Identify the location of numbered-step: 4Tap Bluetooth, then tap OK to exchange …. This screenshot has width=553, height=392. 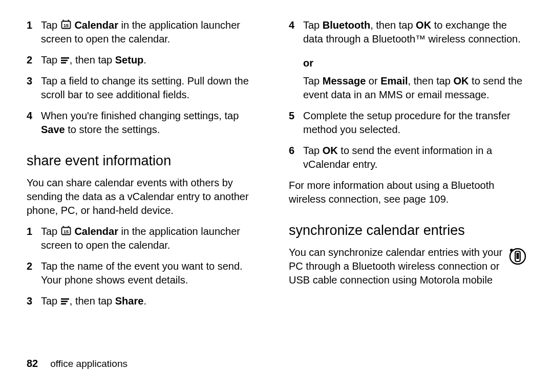
(408, 32).